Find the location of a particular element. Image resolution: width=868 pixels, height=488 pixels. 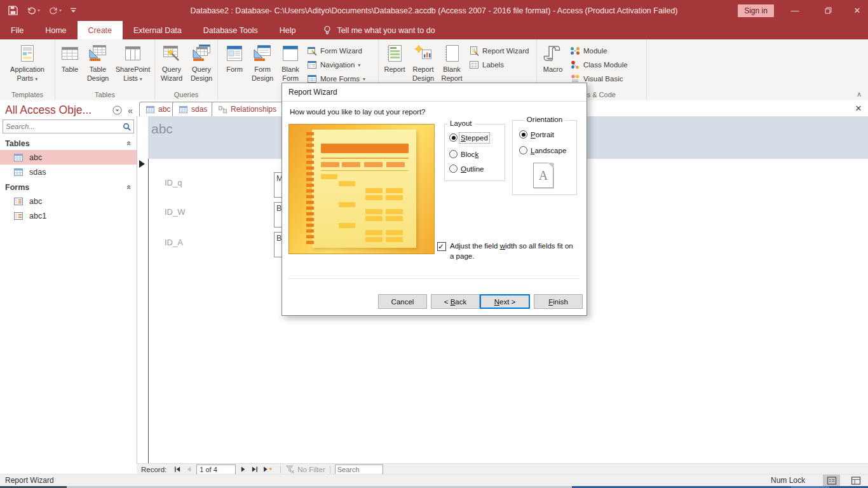

radio-landscape: Landscape is located at coordinates (543, 150).